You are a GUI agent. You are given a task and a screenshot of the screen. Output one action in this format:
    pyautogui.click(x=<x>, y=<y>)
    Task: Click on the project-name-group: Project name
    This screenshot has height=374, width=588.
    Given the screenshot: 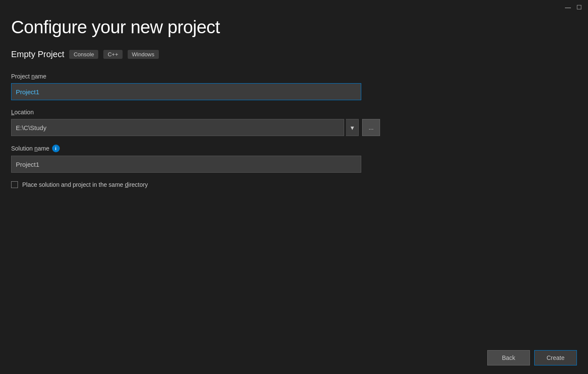 What is the action you would take?
    pyautogui.click(x=294, y=87)
    